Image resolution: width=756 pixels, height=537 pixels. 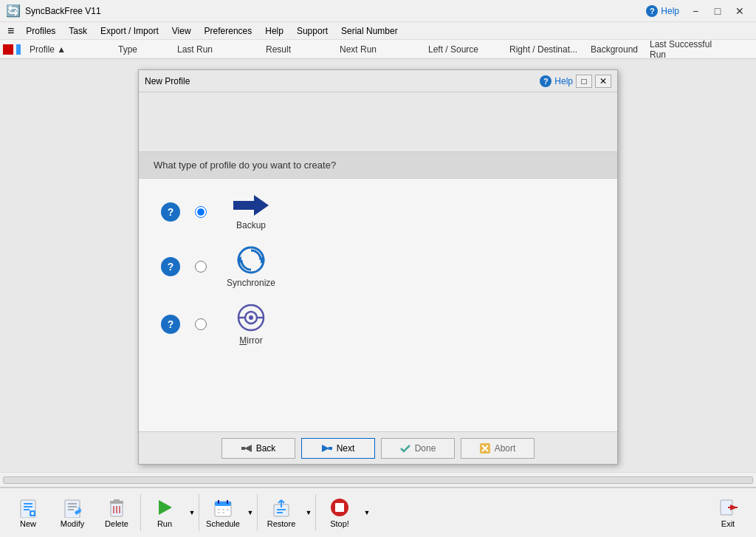 I want to click on col-background: Background, so click(x=614, y=49).